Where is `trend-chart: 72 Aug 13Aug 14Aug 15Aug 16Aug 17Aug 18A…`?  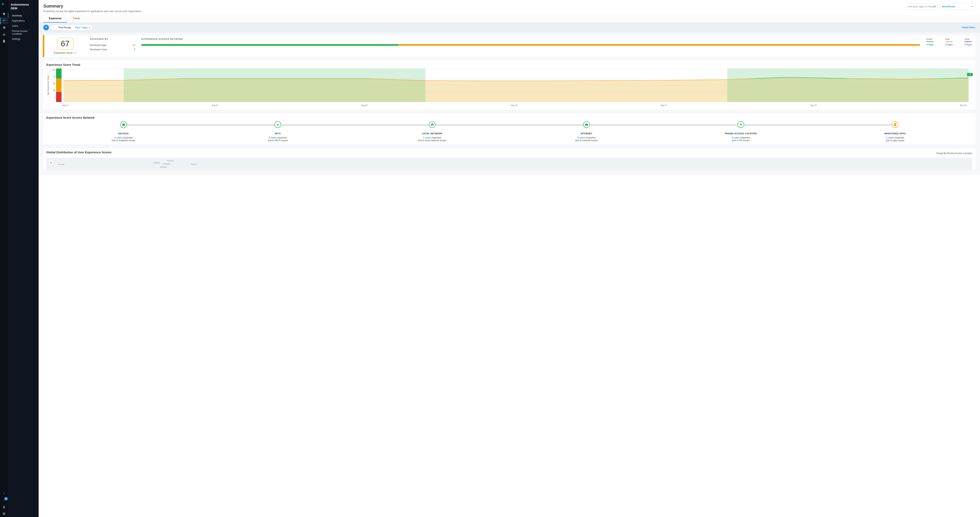
trend-chart: 72 Aug 13Aug 14Aug 15Aug 16Aug 17Aug 18A… is located at coordinates (514, 85).